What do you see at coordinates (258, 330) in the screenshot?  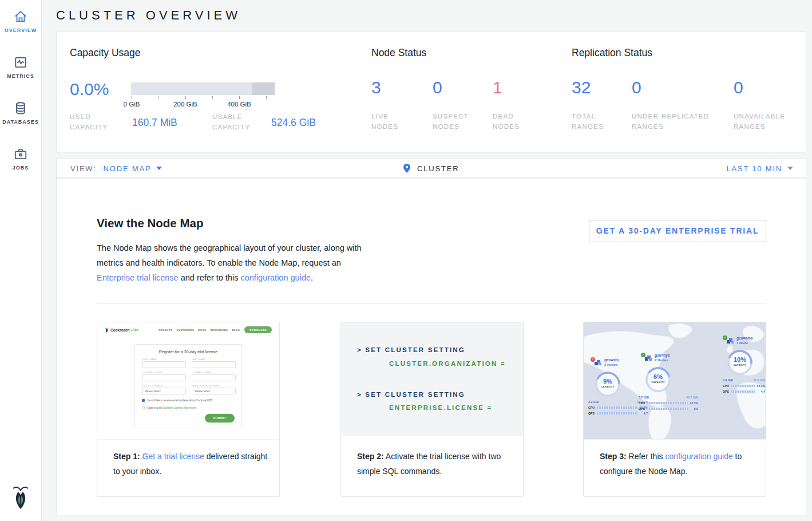 I see `mini-download-button: DOWNLOAD` at bounding box center [258, 330].